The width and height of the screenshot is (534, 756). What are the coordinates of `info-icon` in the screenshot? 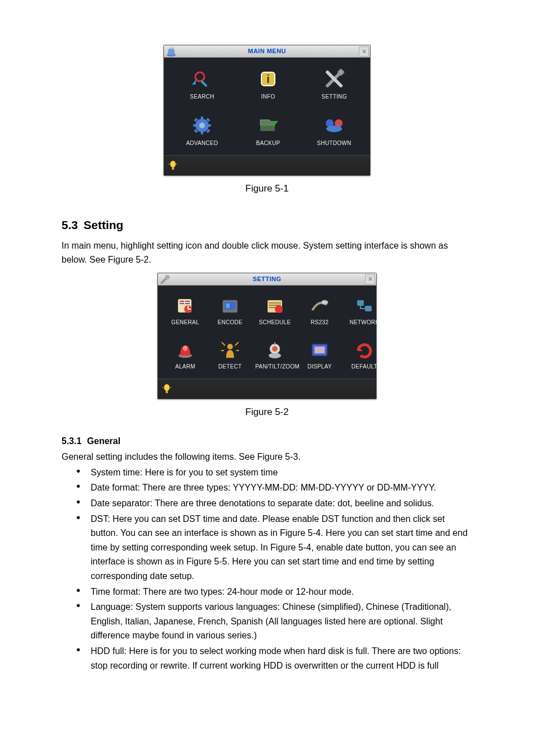 It's located at (268, 79).